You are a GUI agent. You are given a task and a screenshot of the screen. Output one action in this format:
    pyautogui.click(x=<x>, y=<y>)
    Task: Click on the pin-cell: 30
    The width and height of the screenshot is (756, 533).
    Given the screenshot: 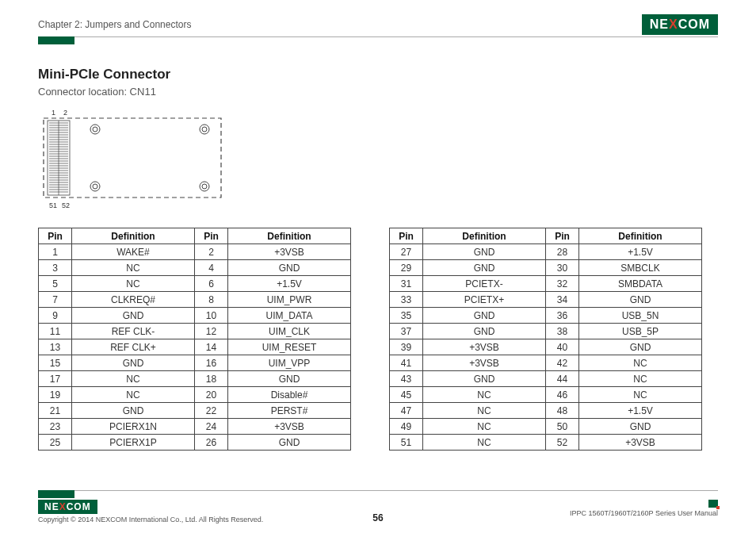 What is the action you would take?
    pyautogui.click(x=563, y=268)
    